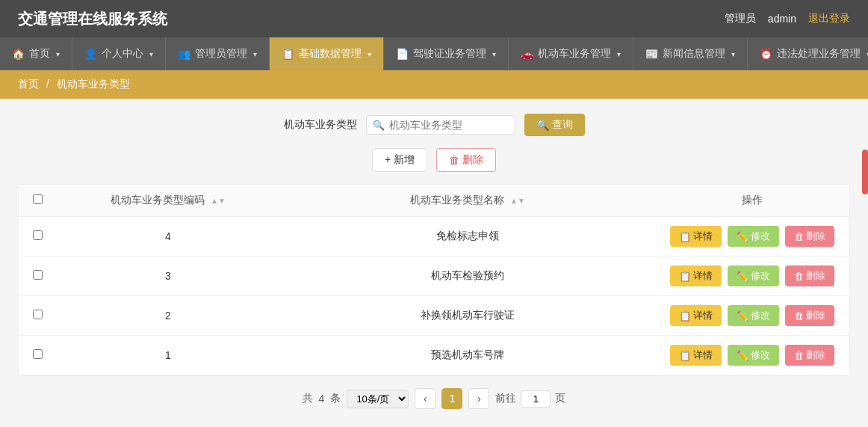 Image resolution: width=868 pixels, height=427 pixels. I want to click on pagination: 共 4 条 10条/页 20条/页 50条/页 ‹ 1 › 前往 页, so click(434, 399).